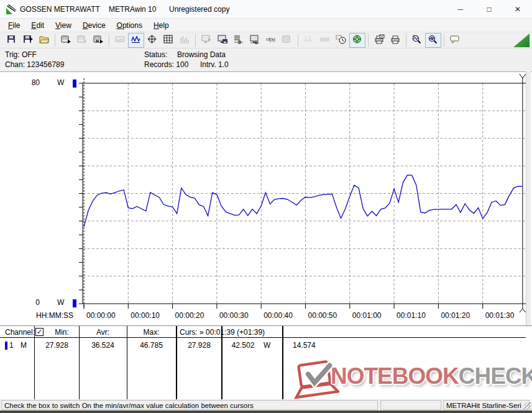 The image size is (532, 413). Describe the element at coordinates (145, 315) in the screenshot. I see `x-tick-label: 00:00:10` at that location.